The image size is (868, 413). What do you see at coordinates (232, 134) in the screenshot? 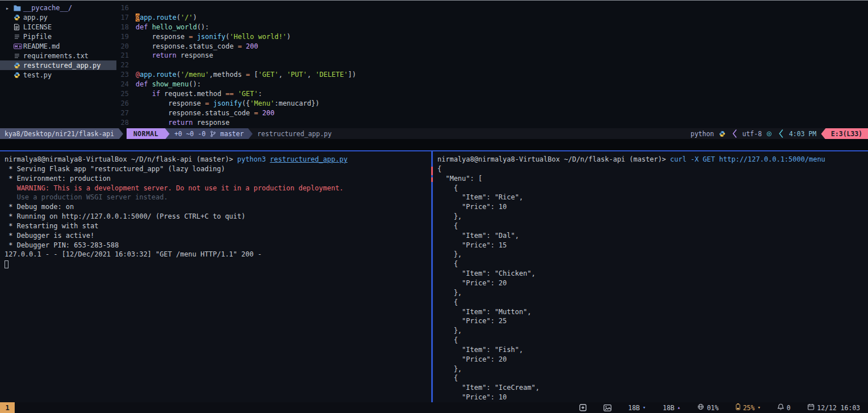
I see `git-branch-name: master` at bounding box center [232, 134].